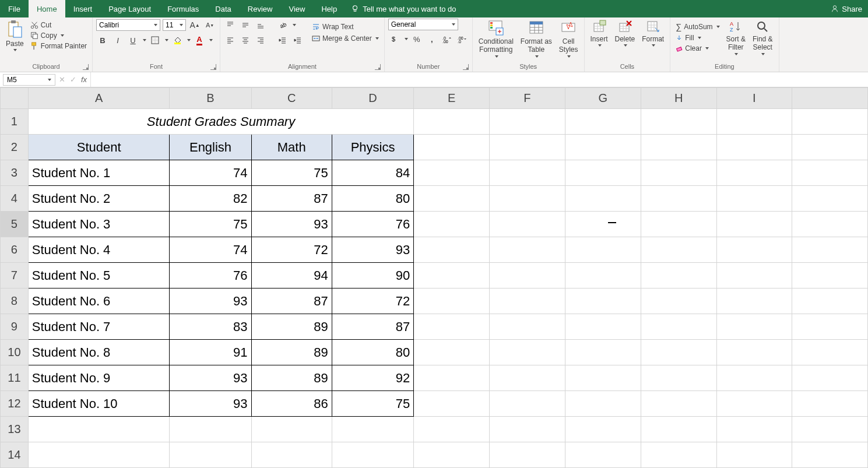 This screenshot has height=468, width=868. Describe the element at coordinates (15, 404) in the screenshot. I see `row-header-12: 12` at that location.